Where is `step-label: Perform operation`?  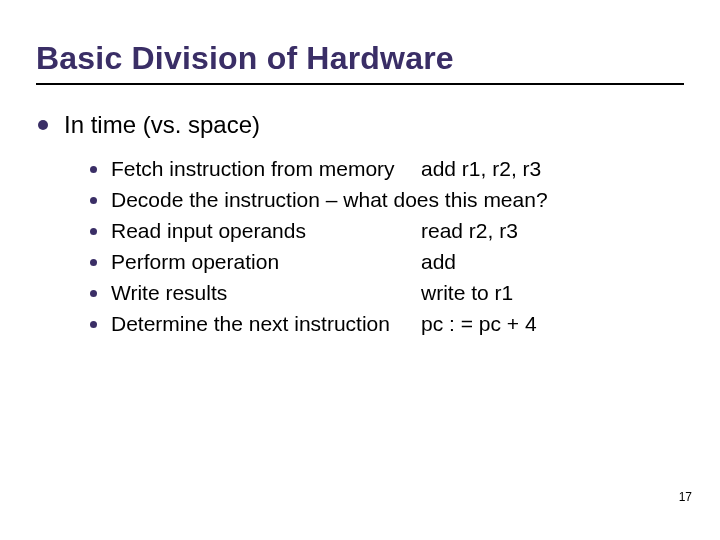 step-label: Perform operation is located at coordinates (266, 262).